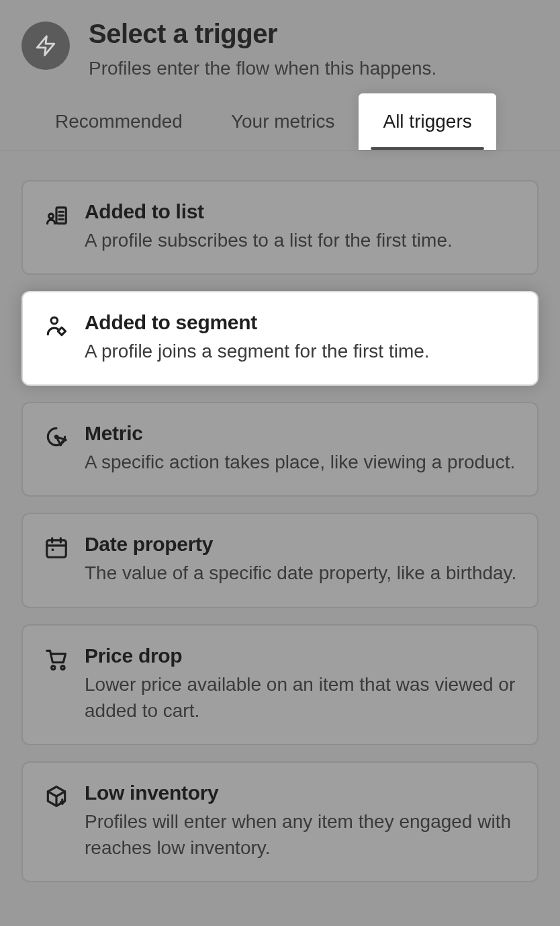 The height and width of the screenshot is (926, 560). I want to click on trigger-description: The value of a specific date property, l…, so click(301, 573).